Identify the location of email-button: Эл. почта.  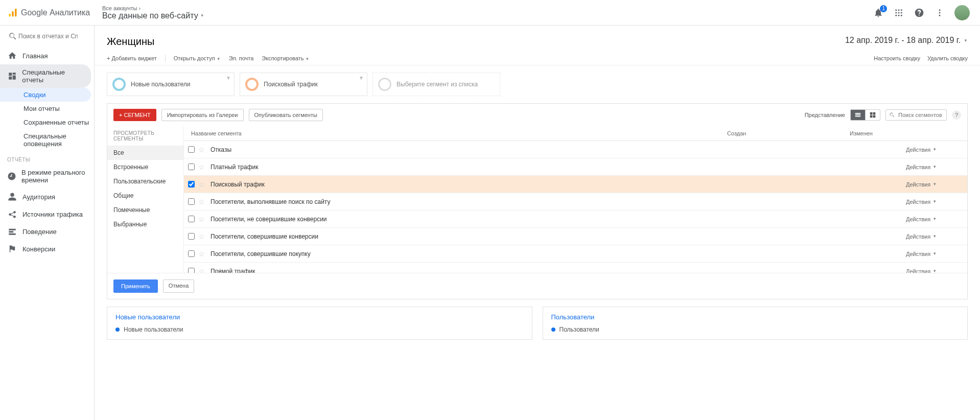
(241, 58).